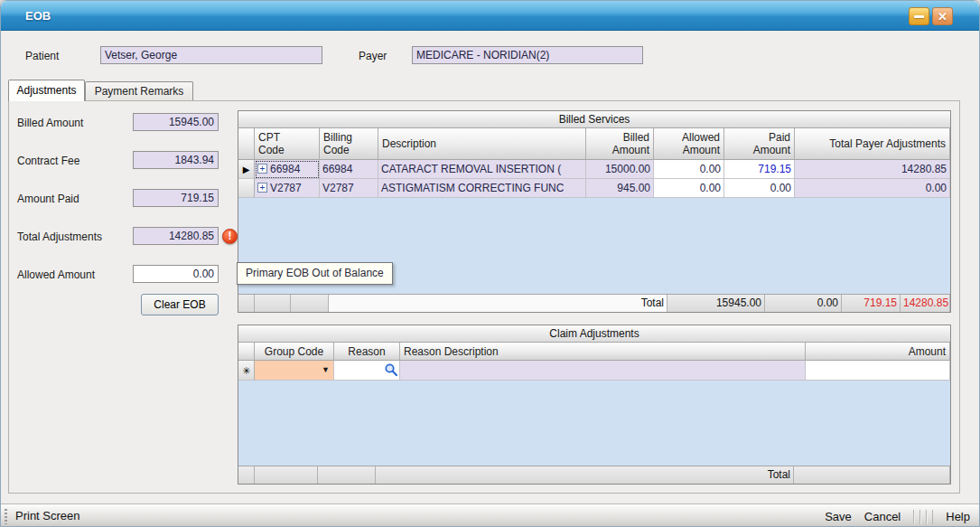  I want to click on column-header-billing-code: Billing Code, so click(349, 145).